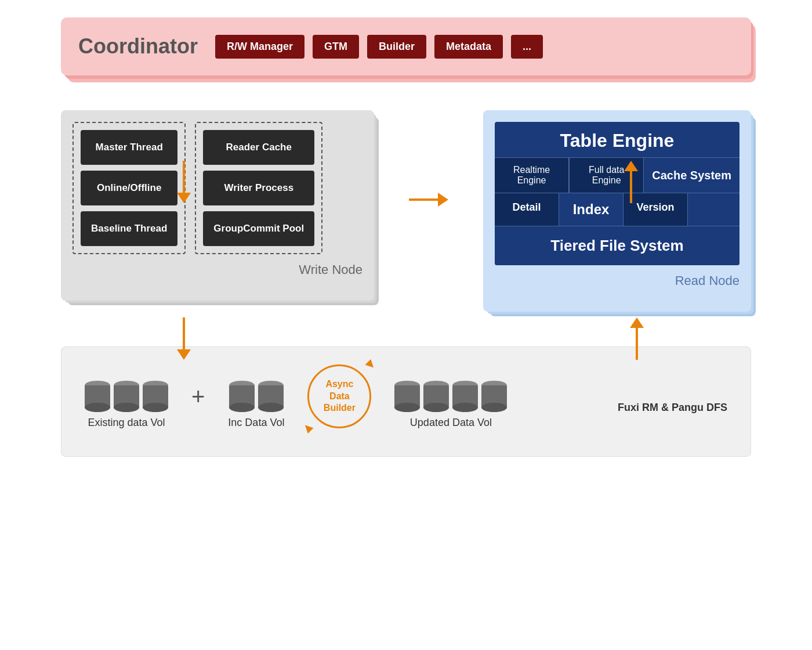 The width and height of the screenshot is (812, 650). I want to click on async-ring: ▶ ▶ Async Data Builder, so click(339, 396).